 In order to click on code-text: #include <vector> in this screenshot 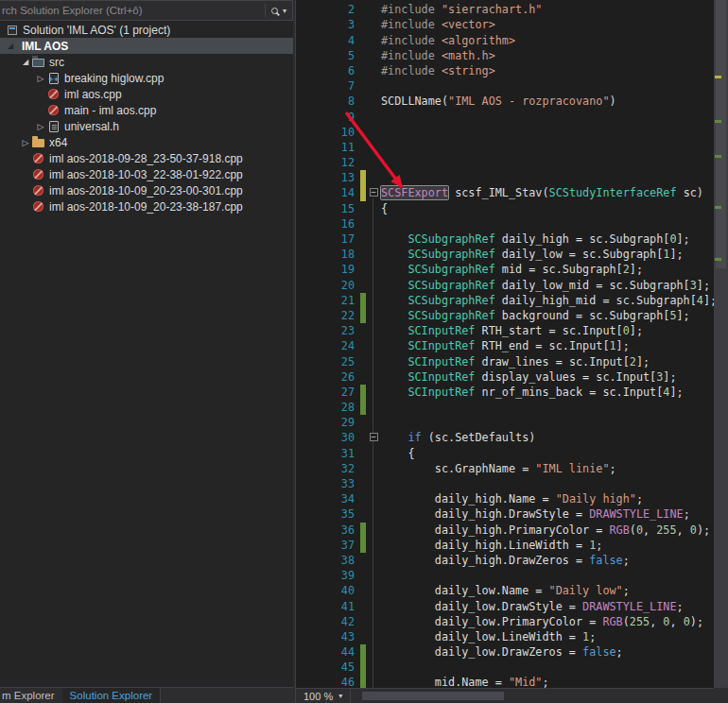, I will do `click(439, 25)`.